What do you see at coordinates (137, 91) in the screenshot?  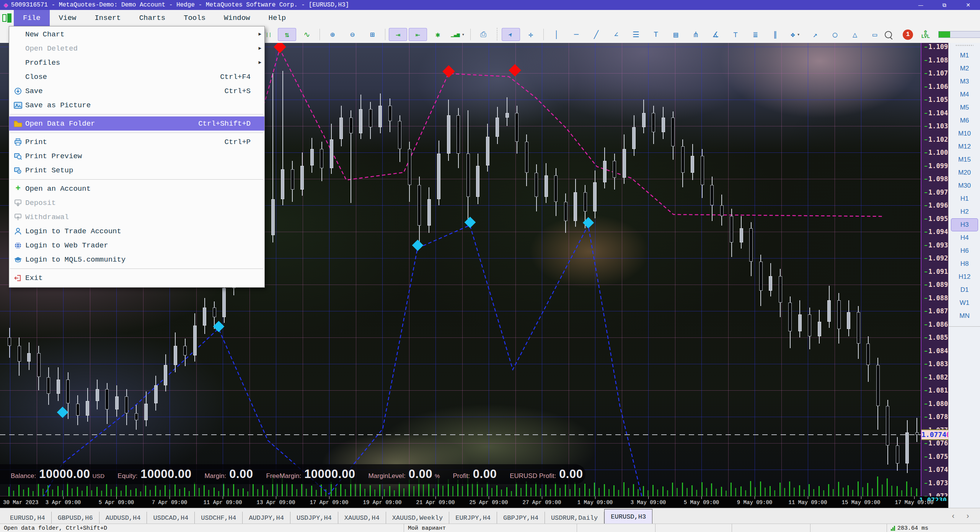 I see `file-menu-item-save: SaveCtrl+S` at bounding box center [137, 91].